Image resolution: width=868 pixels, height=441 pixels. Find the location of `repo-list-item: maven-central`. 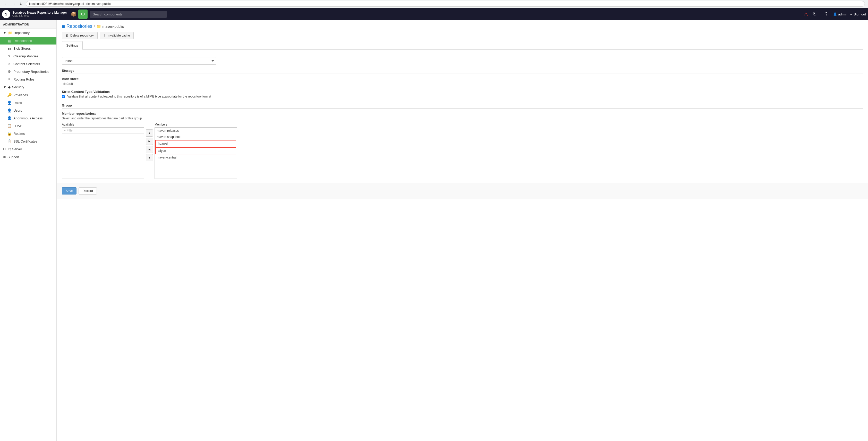

repo-list-item: maven-central is located at coordinates (195, 158).